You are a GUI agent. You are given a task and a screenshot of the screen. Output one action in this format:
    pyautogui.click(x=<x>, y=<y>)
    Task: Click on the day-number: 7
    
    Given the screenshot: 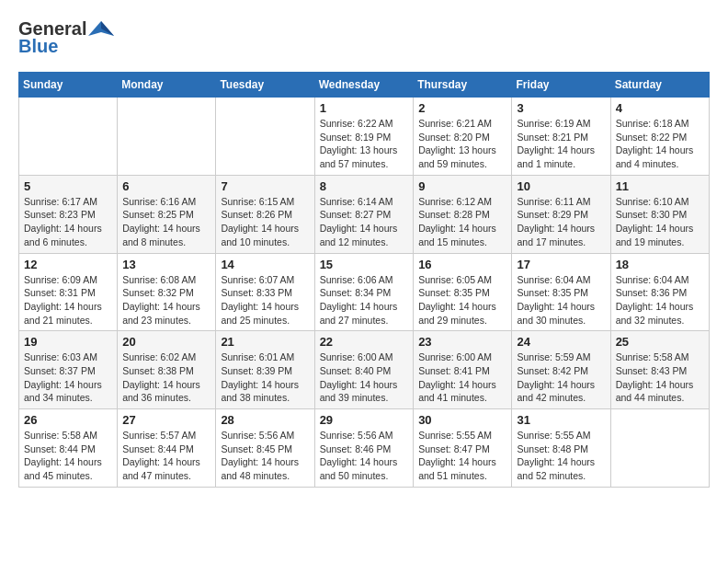 What is the action you would take?
    pyautogui.click(x=265, y=186)
    